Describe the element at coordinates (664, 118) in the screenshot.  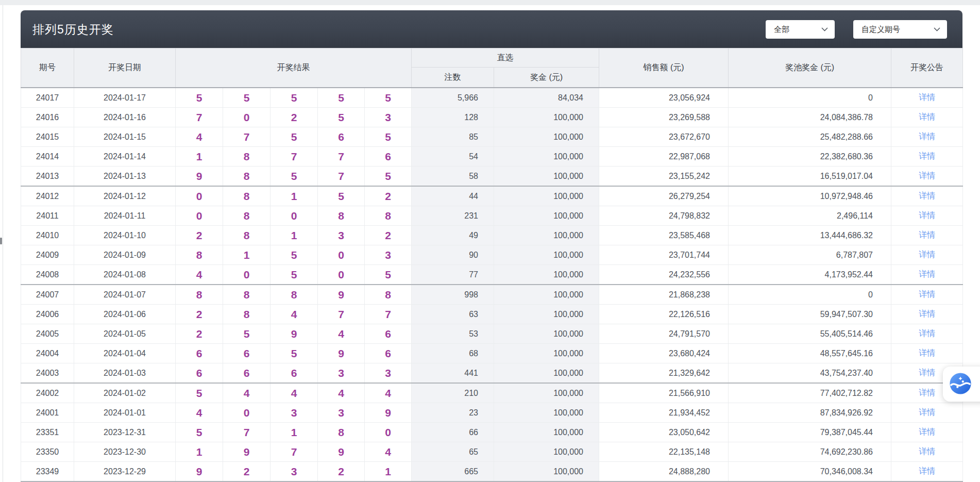
I see `sales-cell: 23,269,588` at that location.